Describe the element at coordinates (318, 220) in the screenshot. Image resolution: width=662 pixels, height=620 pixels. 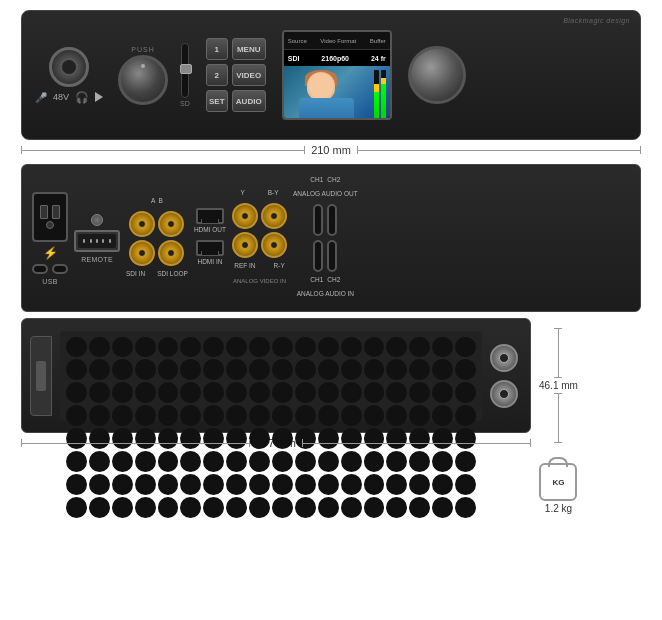
I see `audio-out-ch1` at that location.